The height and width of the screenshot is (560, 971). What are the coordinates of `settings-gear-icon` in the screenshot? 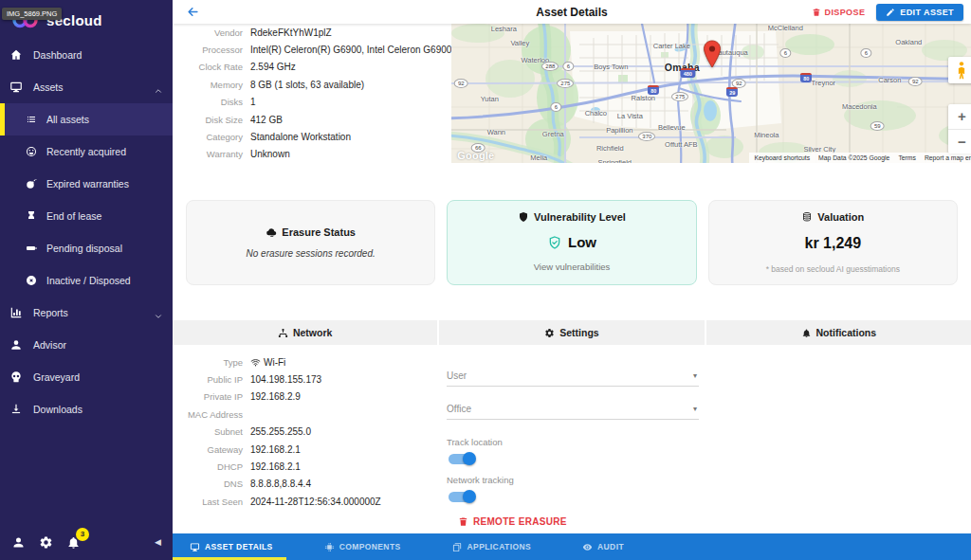 It's located at (46, 542).